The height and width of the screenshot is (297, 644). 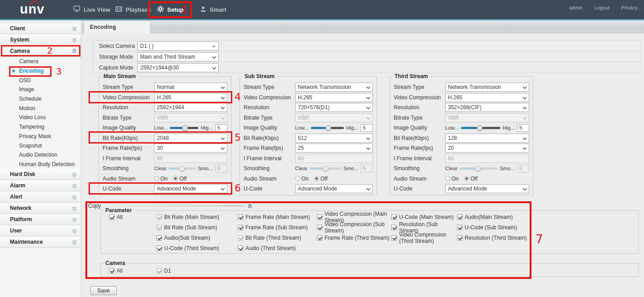 I want to click on third-stream-frame-rate-fps-dropdown: 20, so click(x=487, y=148).